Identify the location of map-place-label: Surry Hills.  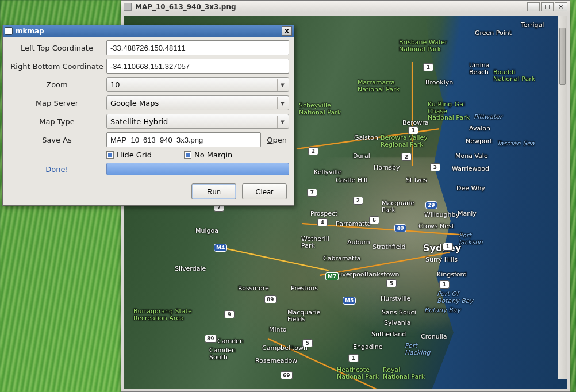
(441, 260).